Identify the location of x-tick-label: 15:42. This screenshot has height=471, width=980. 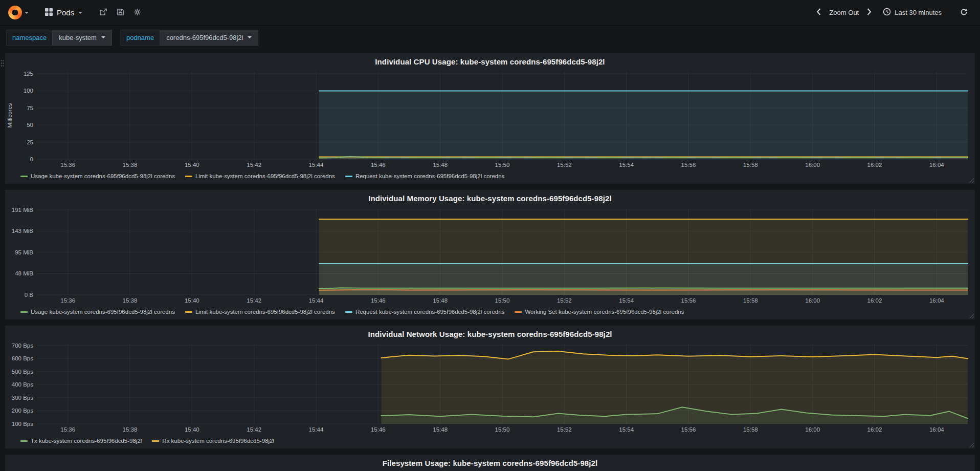
(254, 301).